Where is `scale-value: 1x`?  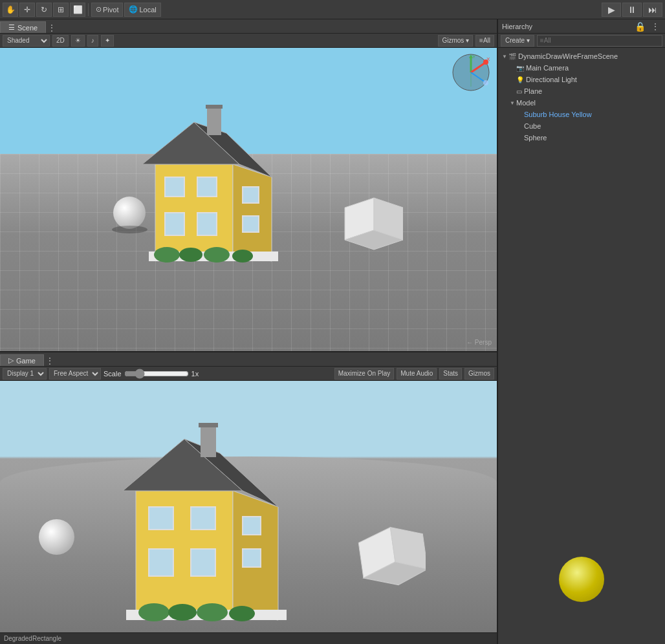
scale-value: 1x is located at coordinates (195, 374).